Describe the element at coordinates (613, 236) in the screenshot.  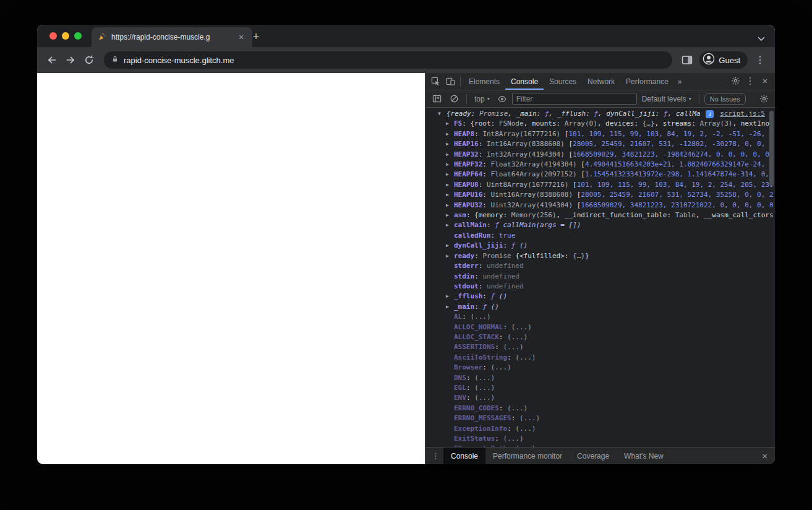
I see `console-line-text: calledRun: true` at that location.